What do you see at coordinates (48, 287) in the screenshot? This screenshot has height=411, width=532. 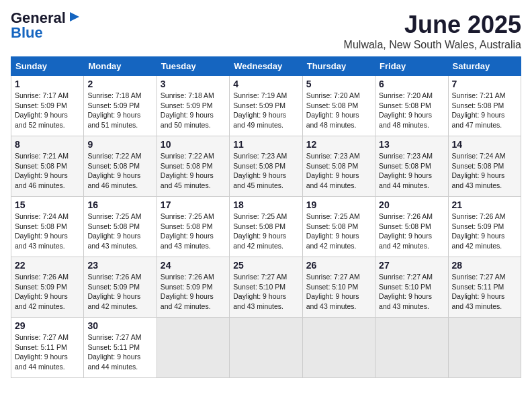 I see `calendar-cell: 22Sunrise: 7:26 AMSunset: 5:09 PMDayligh…` at bounding box center [48, 287].